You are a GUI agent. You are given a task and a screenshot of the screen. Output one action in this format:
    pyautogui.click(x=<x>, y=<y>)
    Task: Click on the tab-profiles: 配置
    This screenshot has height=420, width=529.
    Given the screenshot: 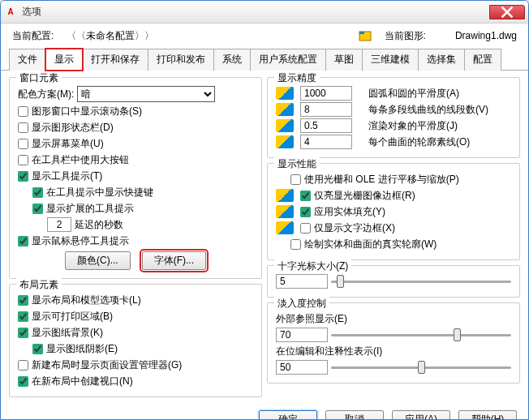 What is the action you would take?
    pyautogui.click(x=483, y=60)
    